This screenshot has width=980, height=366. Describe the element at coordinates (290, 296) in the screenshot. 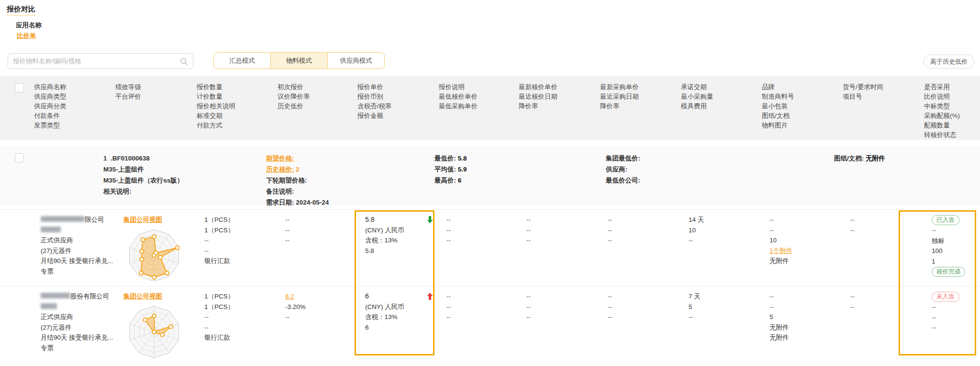

I see `history-price-link: 6.2` at that location.